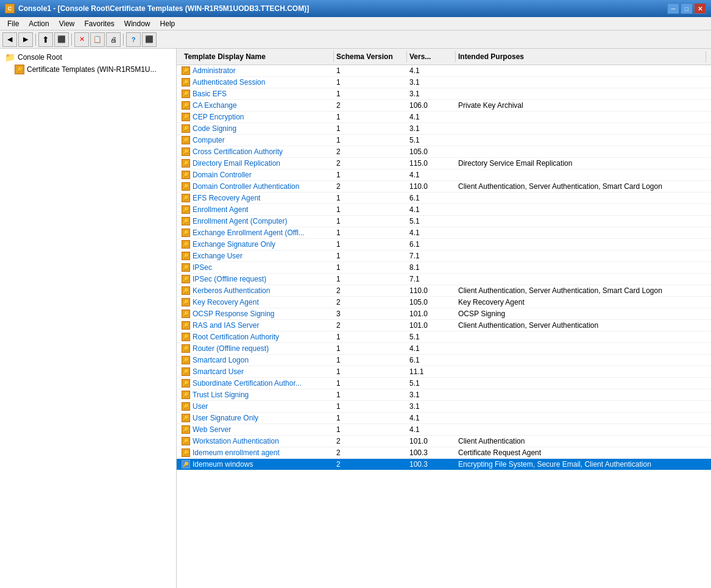 The width and height of the screenshot is (711, 588). I want to click on row-version-cell: 110.0, so click(431, 186).